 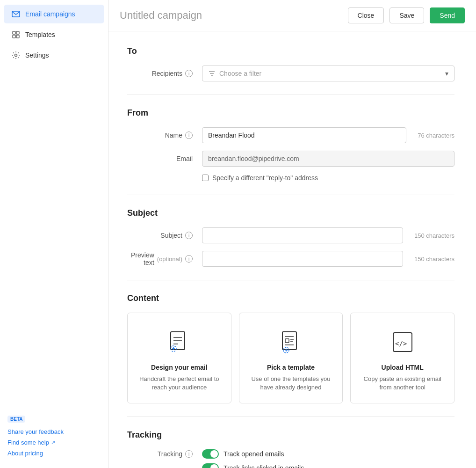 I want to click on content-section-title: Content, so click(x=291, y=299).